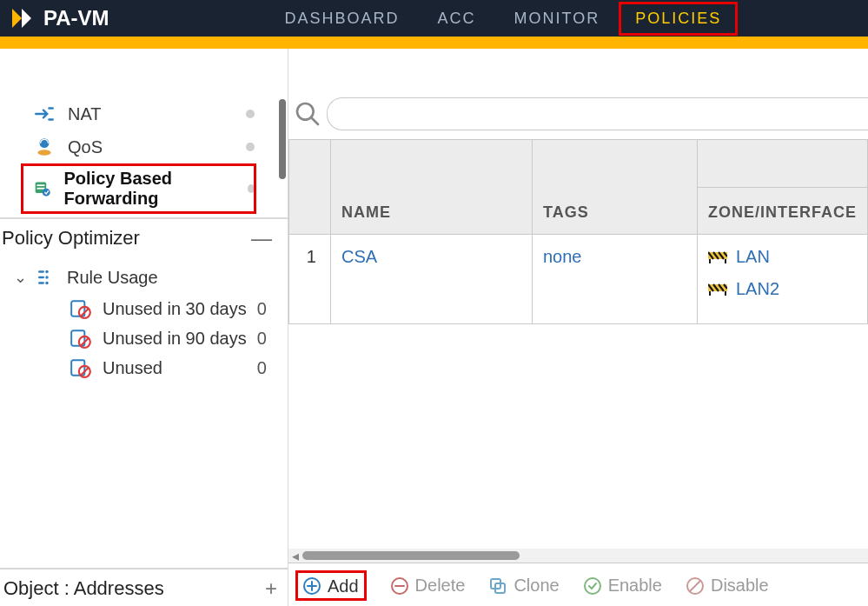  I want to click on search-icon, so click(308, 114).